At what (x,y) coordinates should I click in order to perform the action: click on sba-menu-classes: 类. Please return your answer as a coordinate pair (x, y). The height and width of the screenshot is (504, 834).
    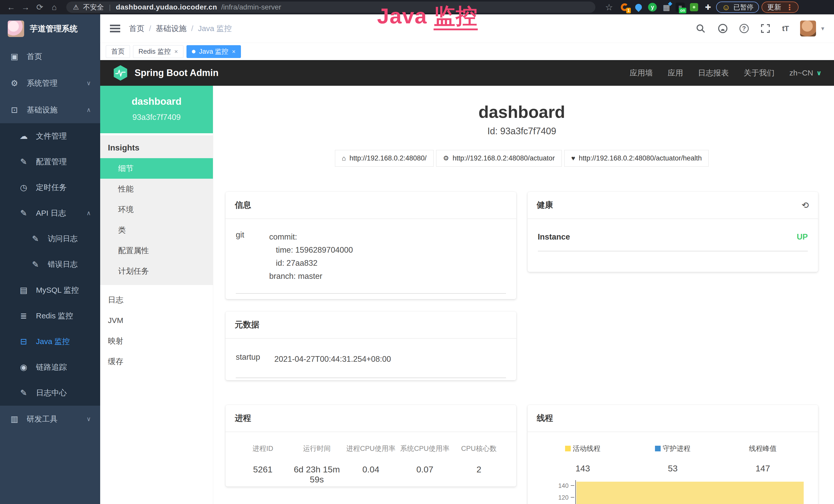
    Looking at the image, I should click on (156, 230).